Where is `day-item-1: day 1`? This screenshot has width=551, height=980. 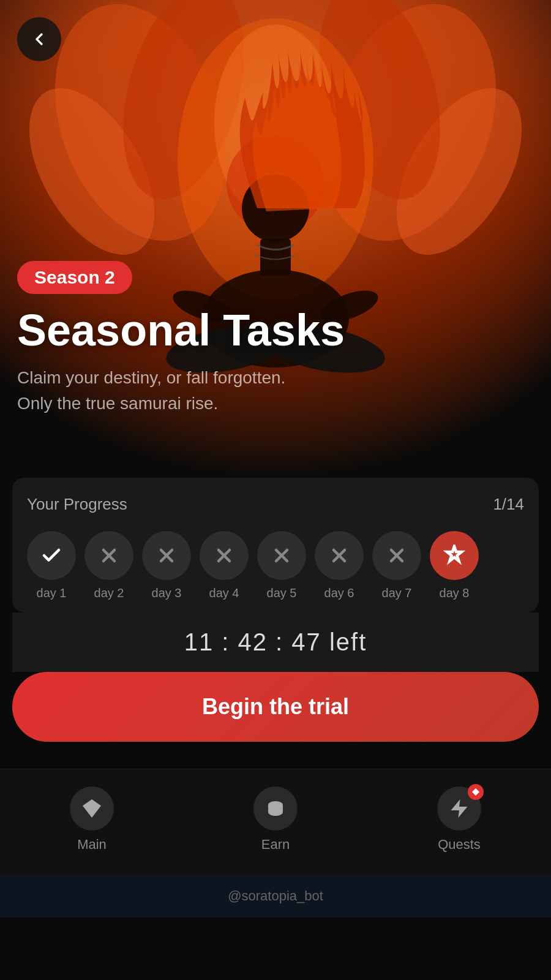
day-item-1: day 1 is located at coordinates (51, 566).